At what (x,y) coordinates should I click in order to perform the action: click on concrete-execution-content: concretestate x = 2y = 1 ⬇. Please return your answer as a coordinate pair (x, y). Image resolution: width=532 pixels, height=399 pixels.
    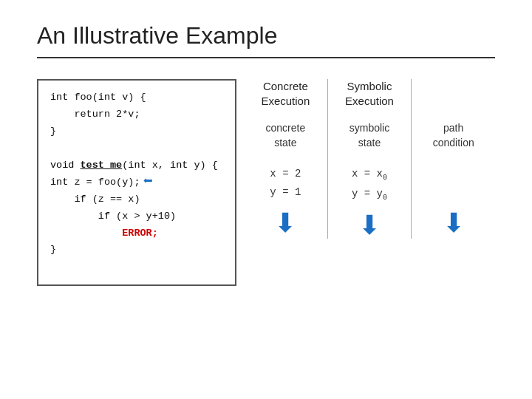
    Looking at the image, I should click on (285, 179).